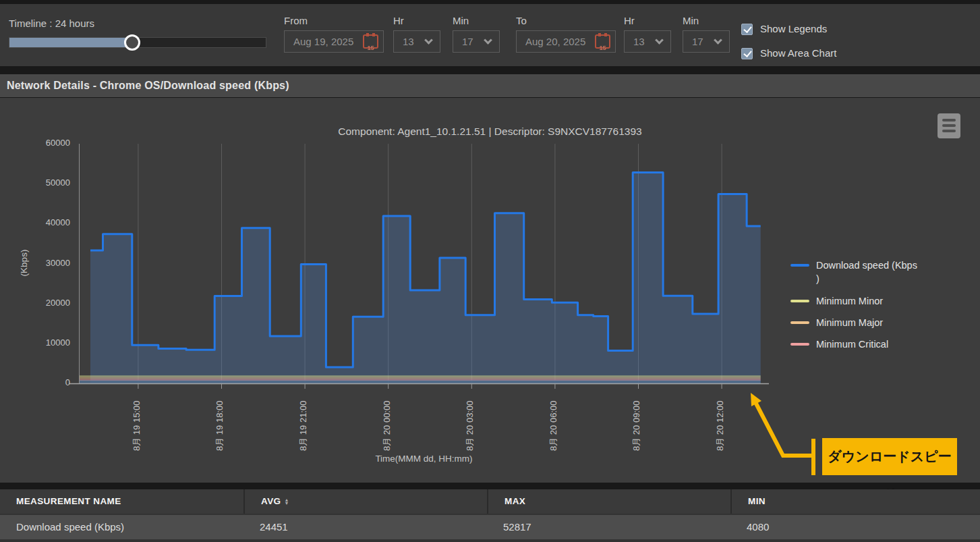  What do you see at coordinates (858, 273) in the screenshot?
I see `legend-item: Download speed (Kbps)` at bounding box center [858, 273].